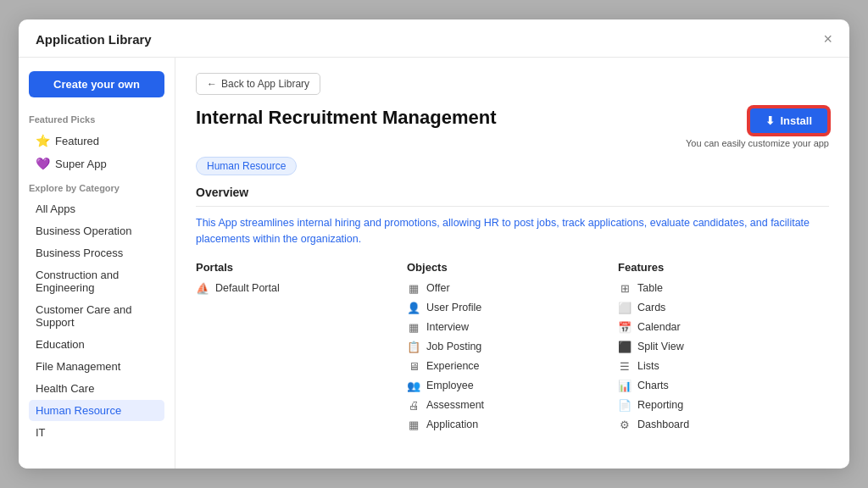  What do you see at coordinates (788, 120) in the screenshot?
I see `install-button: ⬇ Install` at bounding box center [788, 120].